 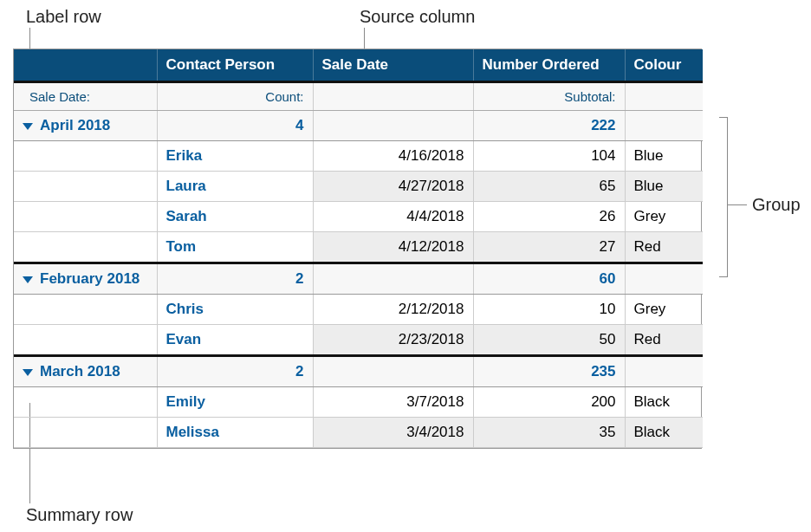 What do you see at coordinates (64, 17) in the screenshot?
I see `callout-label-row: Label row` at bounding box center [64, 17].